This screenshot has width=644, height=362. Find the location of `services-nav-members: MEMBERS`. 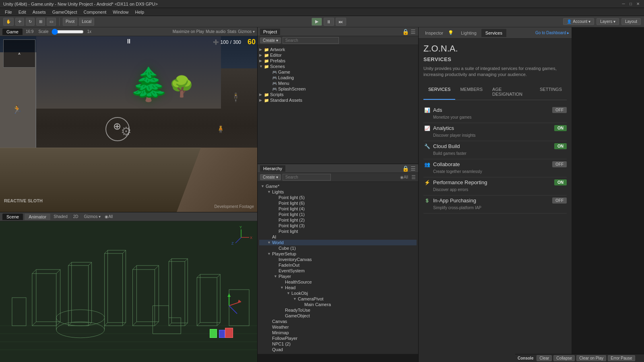

services-nav-members: MEMBERS is located at coordinates (471, 92).